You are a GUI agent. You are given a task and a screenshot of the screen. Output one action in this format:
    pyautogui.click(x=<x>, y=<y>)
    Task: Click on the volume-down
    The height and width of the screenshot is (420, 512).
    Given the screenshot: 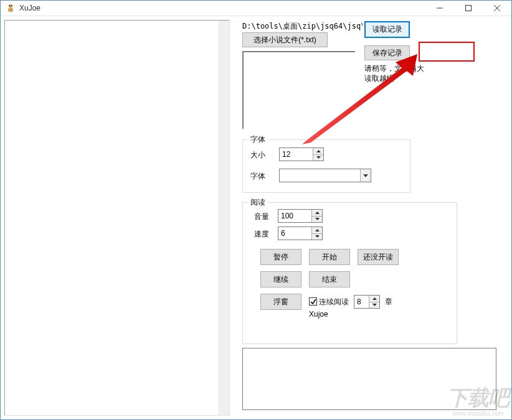 What is the action you would take?
    pyautogui.click(x=316, y=220)
    